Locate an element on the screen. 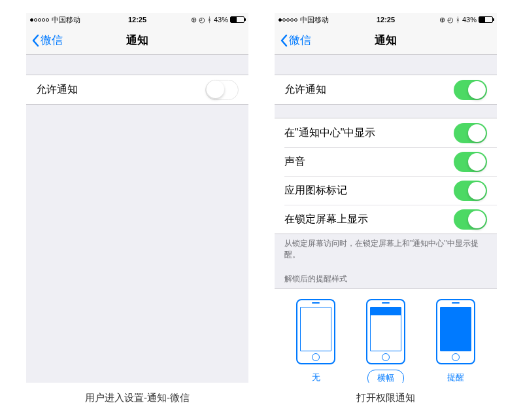 The height and width of the screenshot is (420, 523). alert-style-label: 横幅 is located at coordinates (386, 376).